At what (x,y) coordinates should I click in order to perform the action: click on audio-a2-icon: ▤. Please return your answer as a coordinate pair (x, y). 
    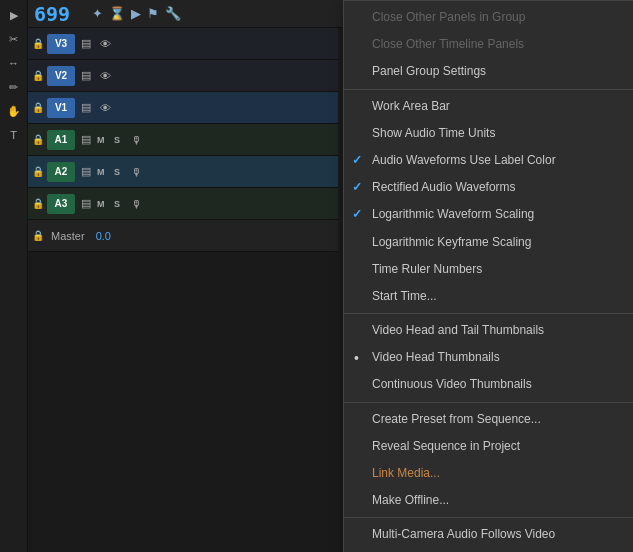
    Looking at the image, I should click on (86, 172).